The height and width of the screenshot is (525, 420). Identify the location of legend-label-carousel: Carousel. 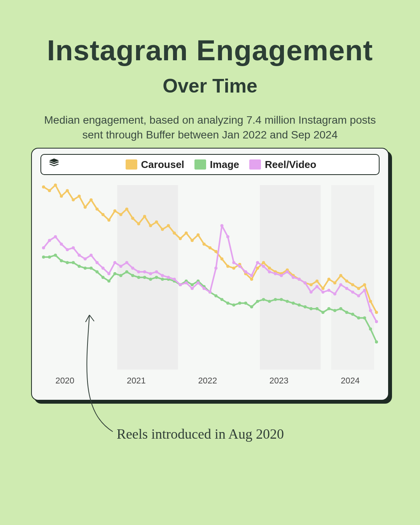
(163, 165).